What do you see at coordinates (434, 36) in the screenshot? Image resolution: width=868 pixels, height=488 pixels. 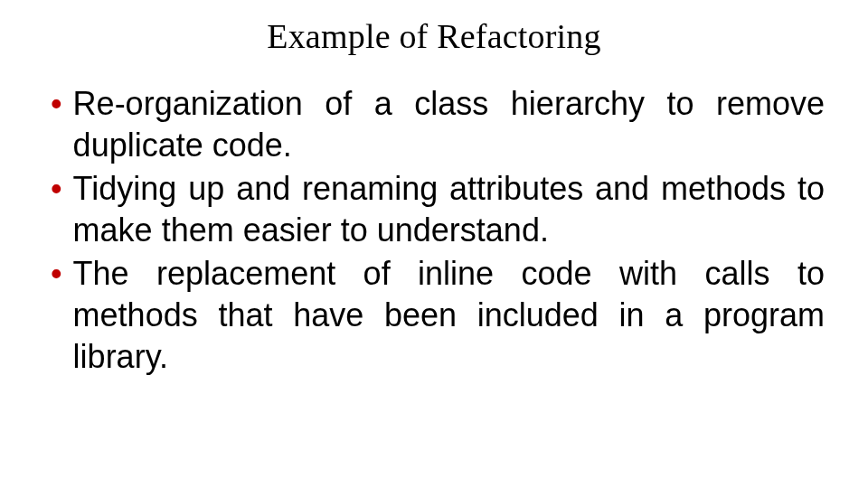 I see `slide-title: Example of Refactoring` at bounding box center [434, 36].